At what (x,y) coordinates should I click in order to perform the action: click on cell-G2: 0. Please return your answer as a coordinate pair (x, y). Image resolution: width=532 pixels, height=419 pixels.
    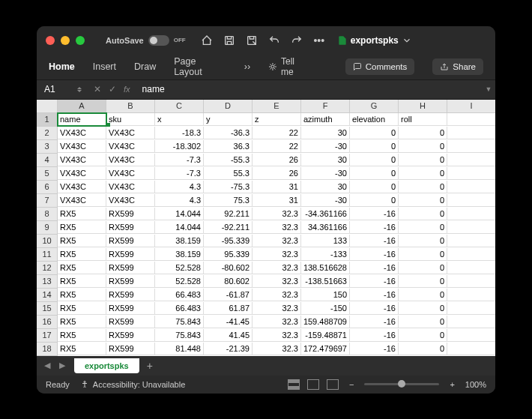
    Looking at the image, I should click on (375, 133).